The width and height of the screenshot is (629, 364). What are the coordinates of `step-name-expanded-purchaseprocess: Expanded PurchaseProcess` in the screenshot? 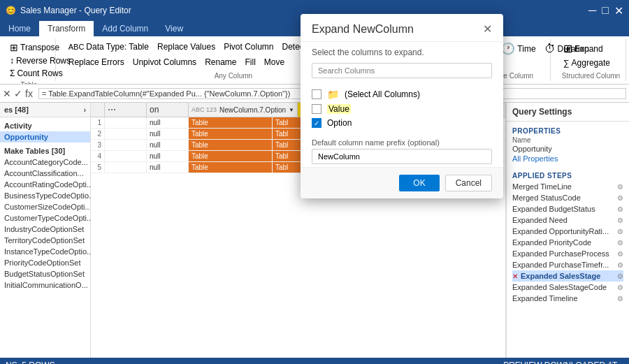 It's located at (565, 254).